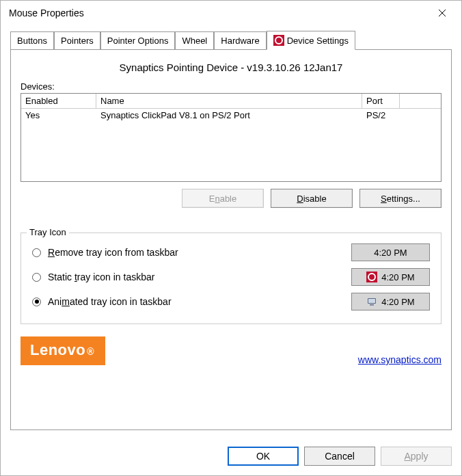  I want to click on radio-label-remove: Remove tray icon from taskbar, so click(196, 252).